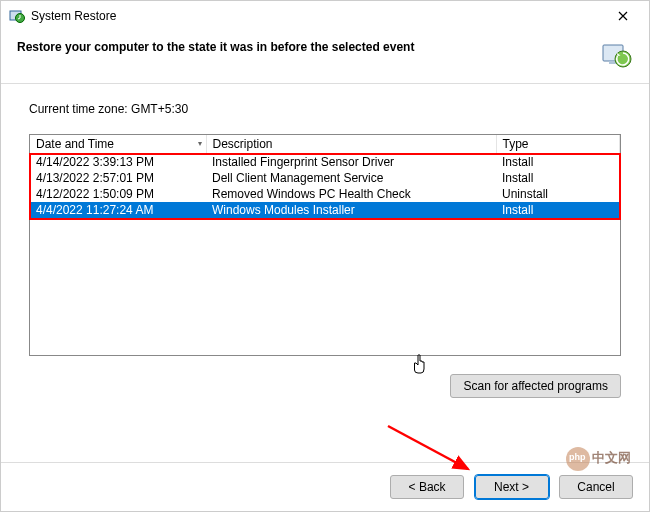 The width and height of the screenshot is (650, 512). Describe the element at coordinates (325, 162) in the screenshot. I see `table-row: 4/14/2022 3:39:13 PMInstalled Fingerprin…` at that location.